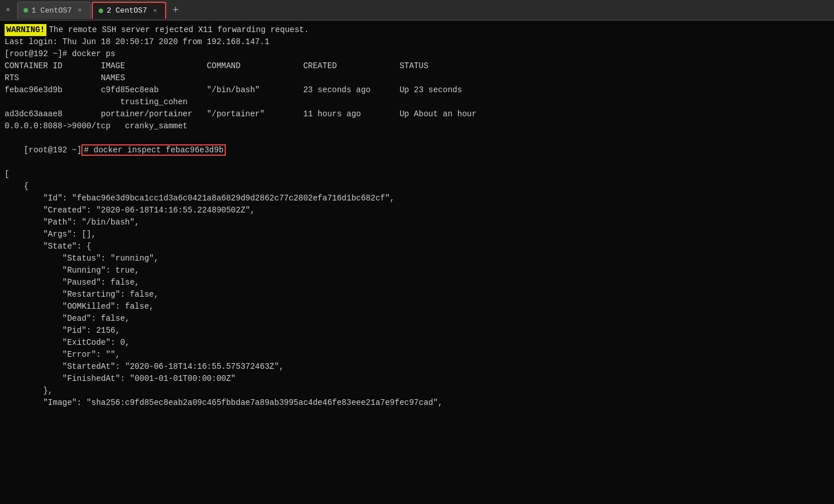 This screenshot has height=504, width=834. I want to click on terminal-line-17: "Status": "running",, so click(417, 259).